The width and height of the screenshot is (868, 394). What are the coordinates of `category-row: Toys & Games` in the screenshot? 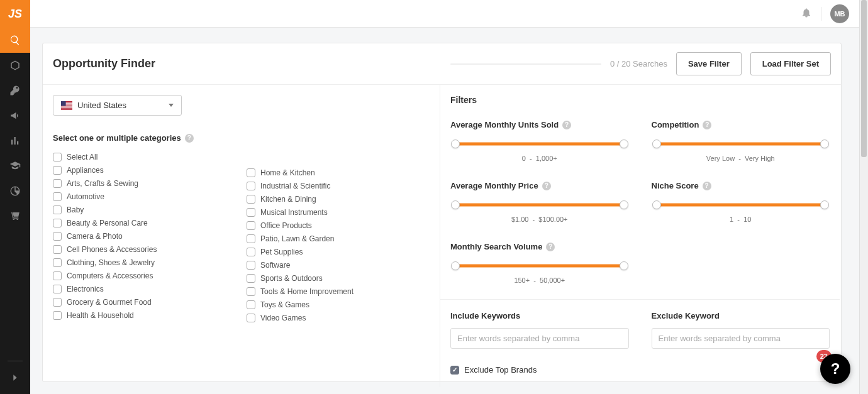 It's located at (335, 305).